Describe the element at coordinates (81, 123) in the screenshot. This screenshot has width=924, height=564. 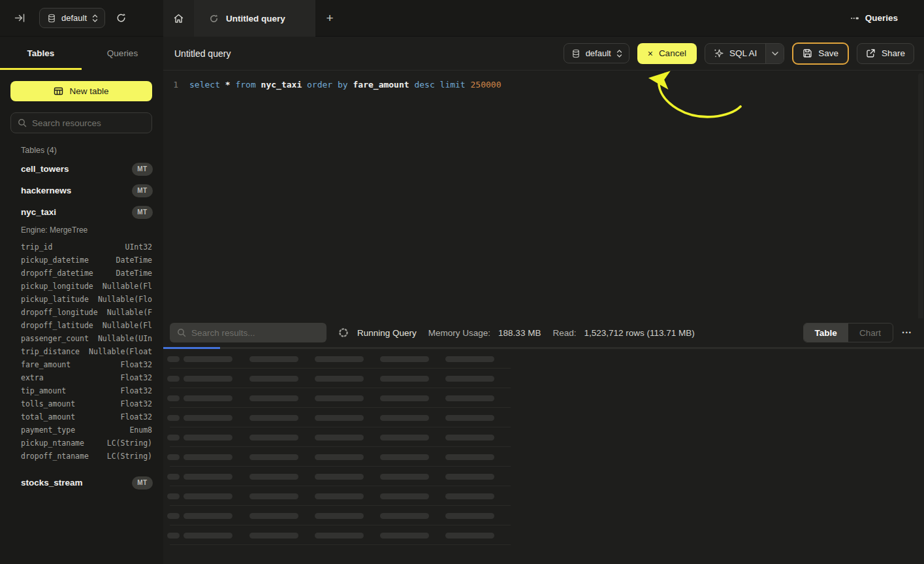
I see `resource-search` at that location.